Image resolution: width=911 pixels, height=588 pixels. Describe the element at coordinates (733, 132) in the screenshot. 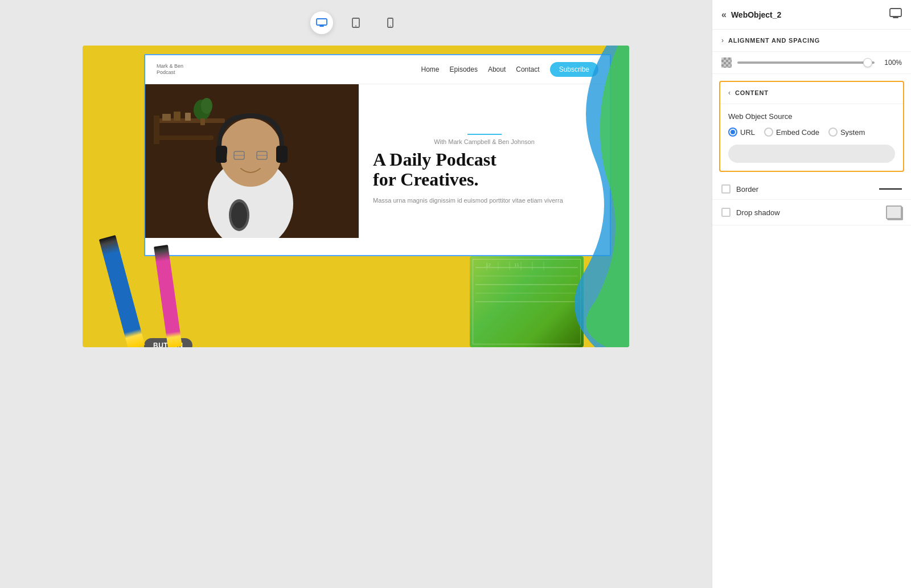

I see `radio-url-inner` at that location.